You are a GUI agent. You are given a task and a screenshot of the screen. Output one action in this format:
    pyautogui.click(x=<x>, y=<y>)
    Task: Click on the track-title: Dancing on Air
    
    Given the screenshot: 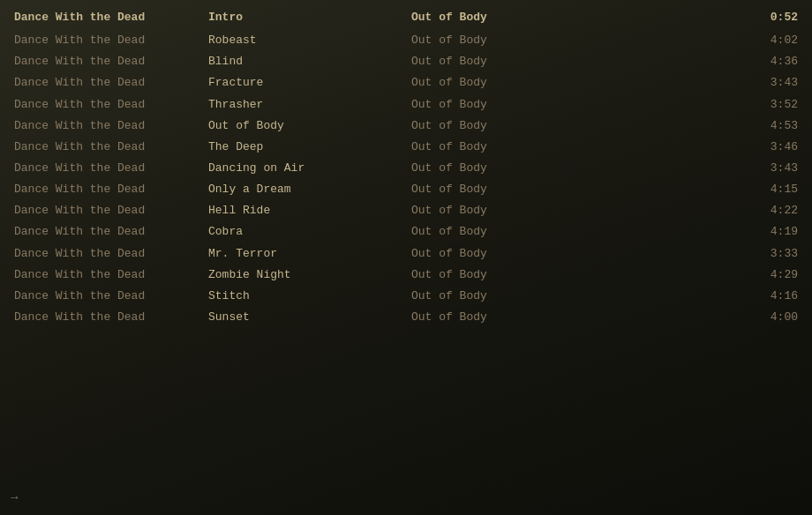 What is the action you would take?
    pyautogui.click(x=310, y=168)
    